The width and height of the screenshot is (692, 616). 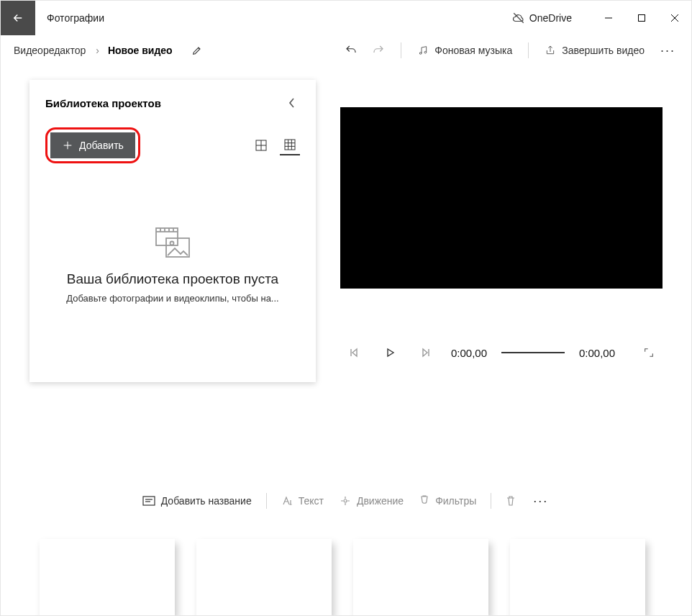 What do you see at coordinates (465, 50) in the screenshot?
I see `background-music-button: Фоновая музыка` at bounding box center [465, 50].